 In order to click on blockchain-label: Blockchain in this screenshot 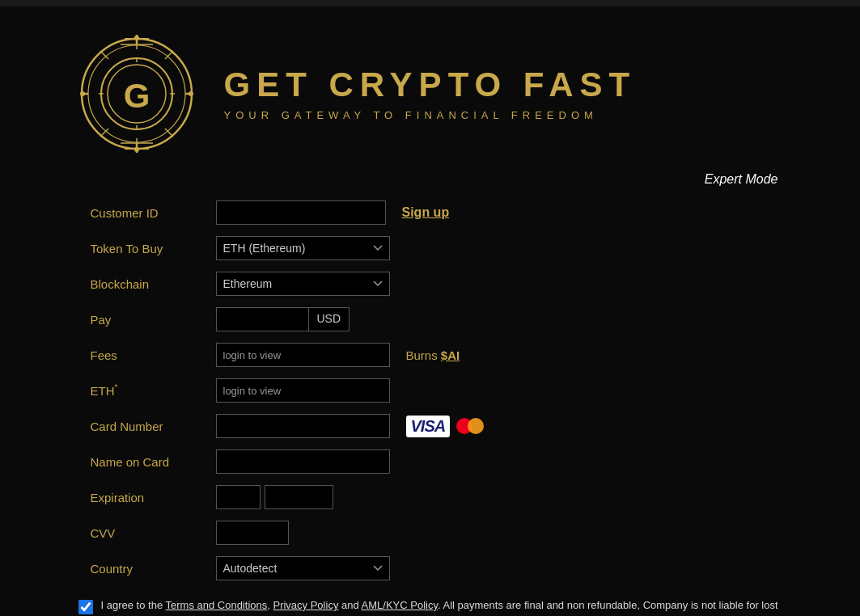, I will do `click(154, 285)`.